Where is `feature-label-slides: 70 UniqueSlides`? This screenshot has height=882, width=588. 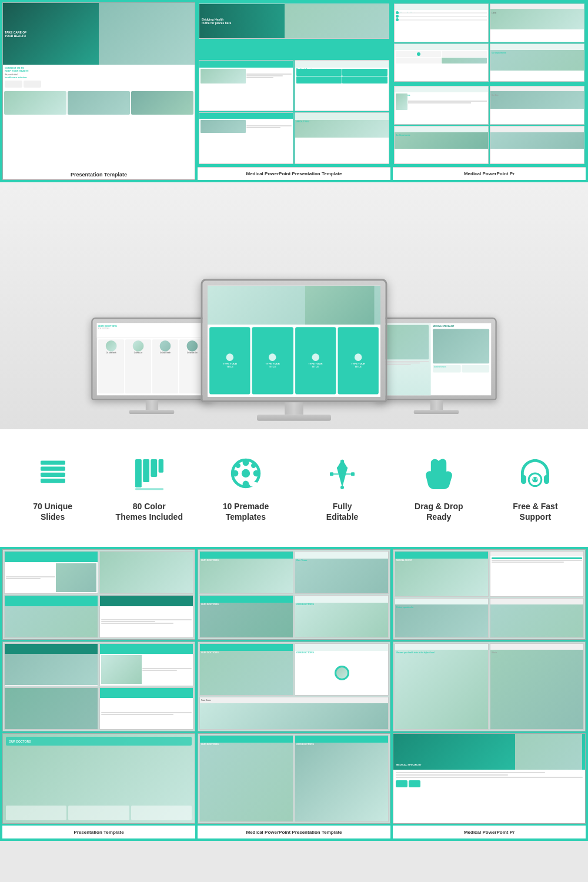
feature-label-slides: 70 UniqueSlides is located at coordinates (53, 512).